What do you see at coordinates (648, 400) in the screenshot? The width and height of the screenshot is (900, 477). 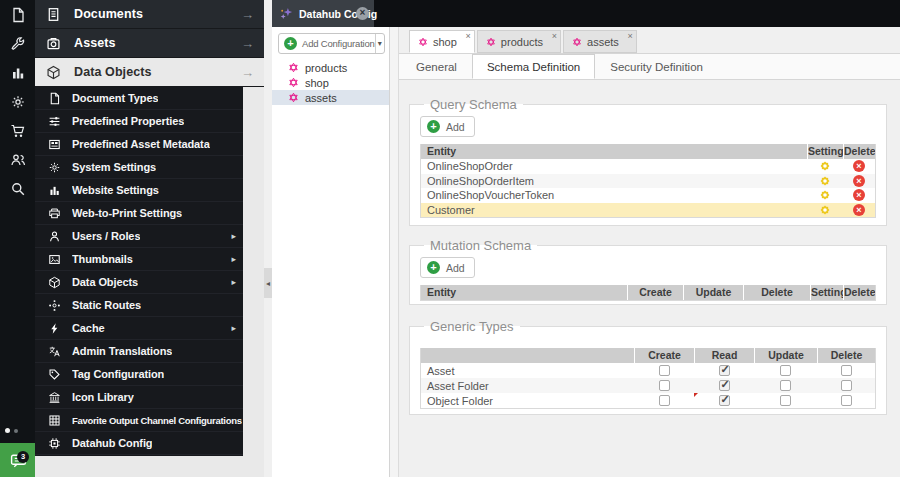 I see `table-row: Object Folder` at bounding box center [648, 400].